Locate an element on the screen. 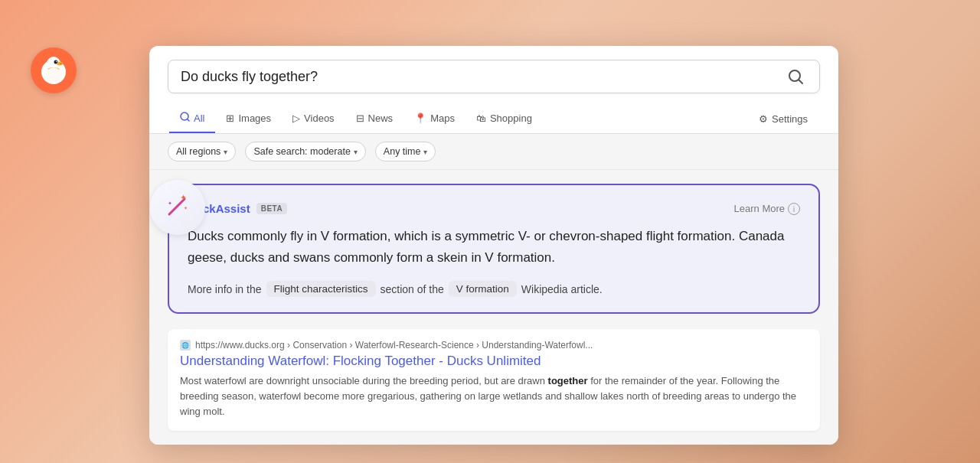  more-info-row: More info in the Flight characteristics … is located at coordinates (494, 289).